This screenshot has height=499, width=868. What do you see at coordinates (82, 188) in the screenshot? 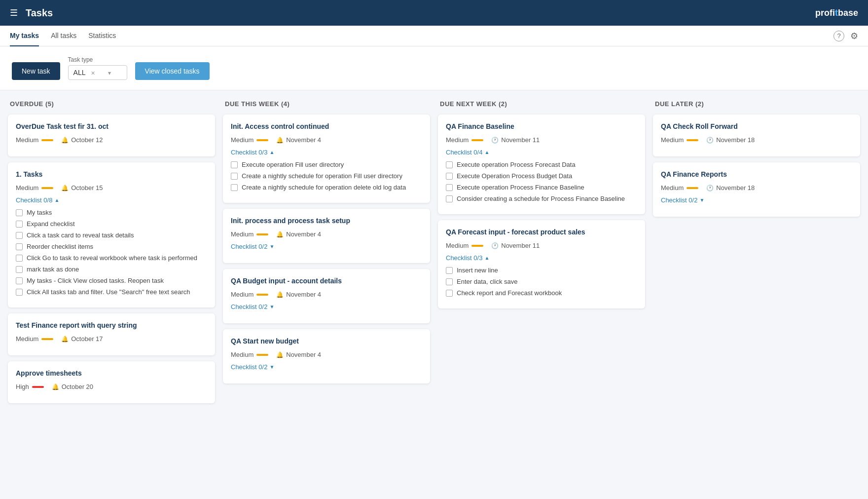
I see `card-due-date: 🔔October 15` at bounding box center [82, 188].